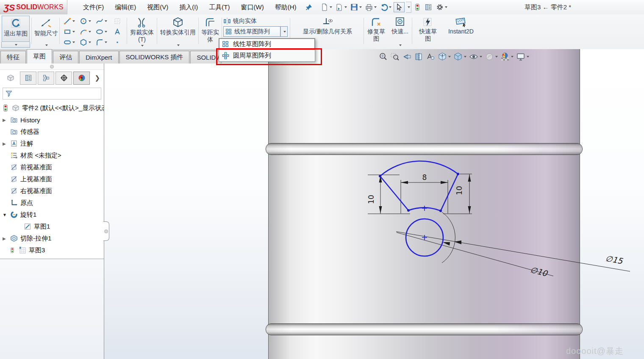 The width and height of the screenshot is (644, 359). I want to click on menu-item-linear-sketch-pattern: 线性草图阵列, so click(267, 44).